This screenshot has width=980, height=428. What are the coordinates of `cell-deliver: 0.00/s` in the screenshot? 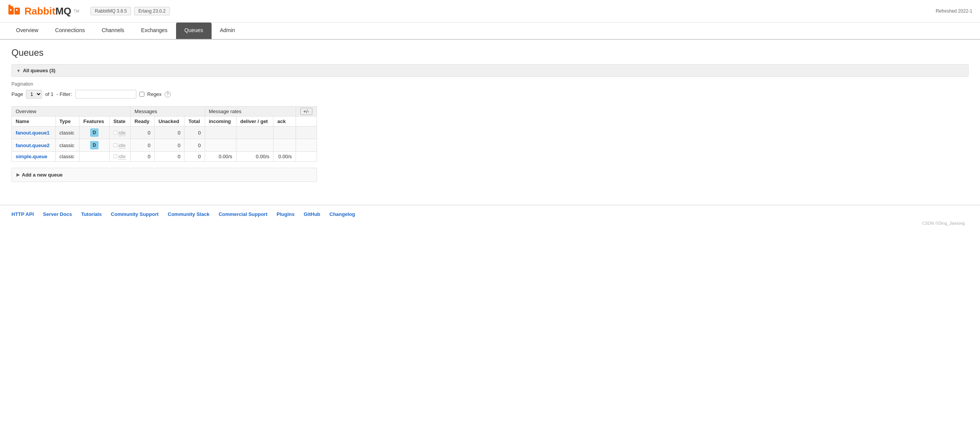 It's located at (254, 157).